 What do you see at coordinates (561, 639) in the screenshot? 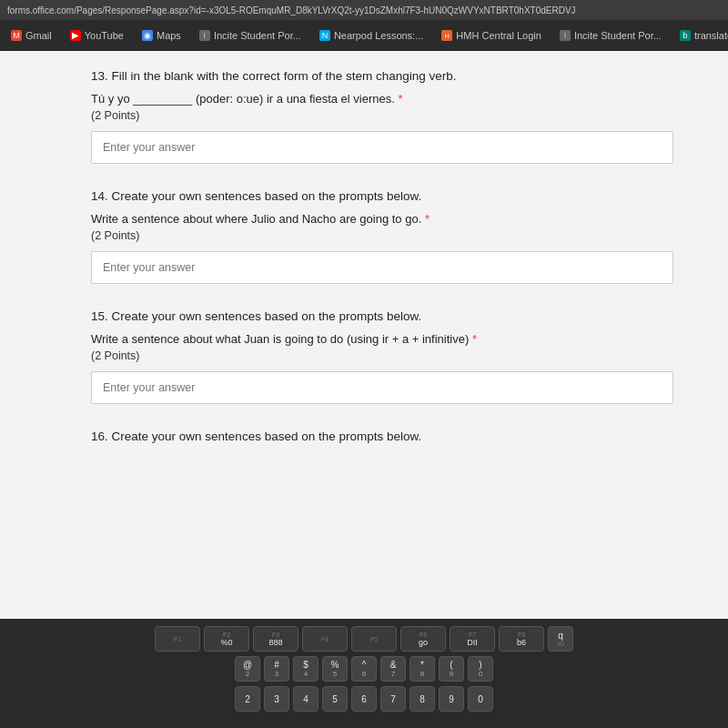
I see `key-q: q#0` at bounding box center [561, 639].